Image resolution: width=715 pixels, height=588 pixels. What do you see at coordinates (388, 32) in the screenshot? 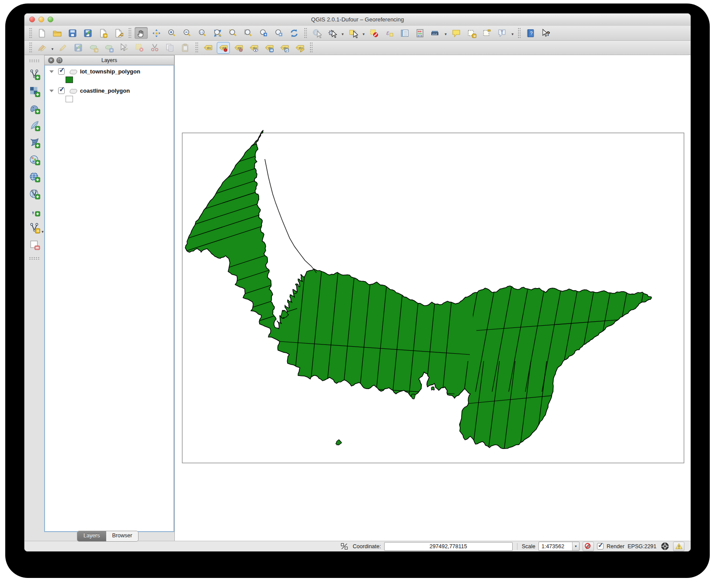
I see `svg-text: ε` at bounding box center [388, 32].